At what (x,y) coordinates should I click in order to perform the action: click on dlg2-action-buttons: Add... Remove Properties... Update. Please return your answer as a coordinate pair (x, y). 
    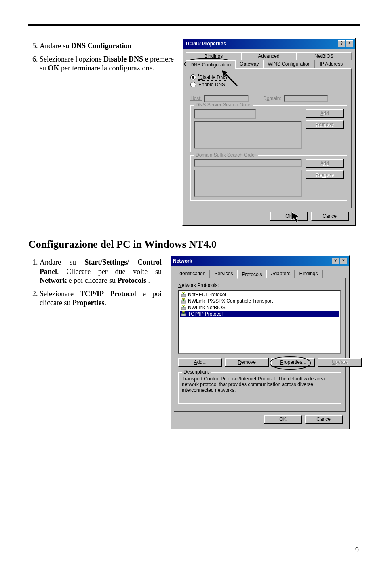
    Looking at the image, I should click on (259, 362).